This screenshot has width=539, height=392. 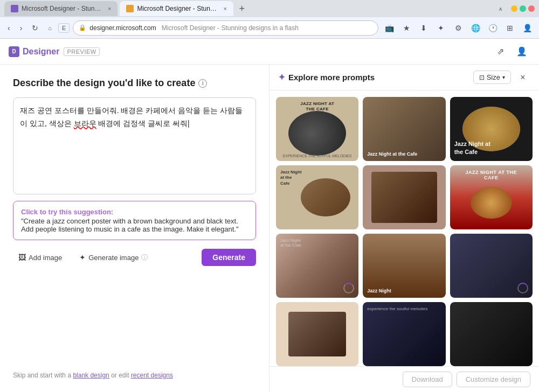 What do you see at coordinates (500, 52) in the screenshot?
I see `share-icon: ⇗` at bounding box center [500, 52].